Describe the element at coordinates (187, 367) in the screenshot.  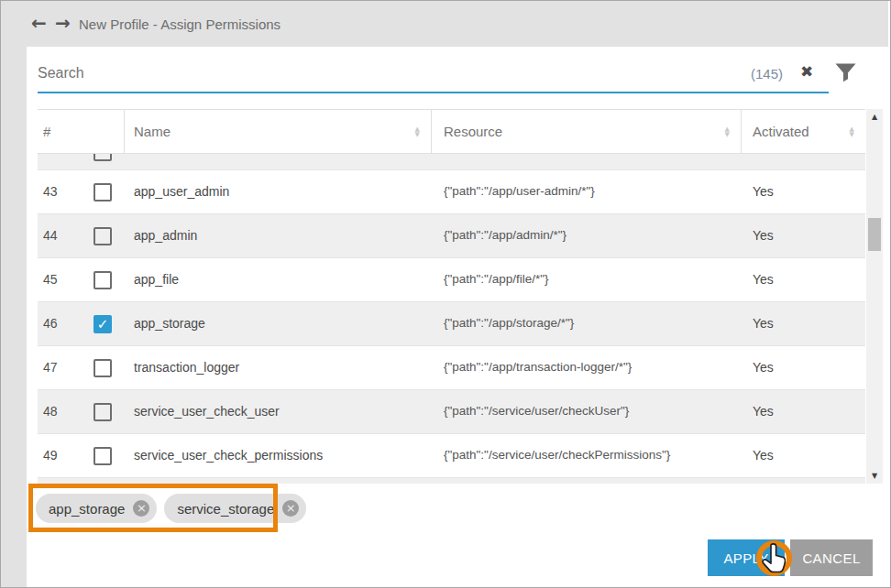
I see `row-name: transaction_logger` at that location.